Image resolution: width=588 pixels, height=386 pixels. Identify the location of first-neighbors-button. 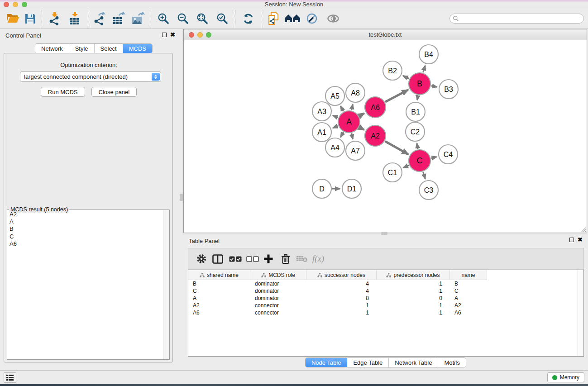
(292, 19).